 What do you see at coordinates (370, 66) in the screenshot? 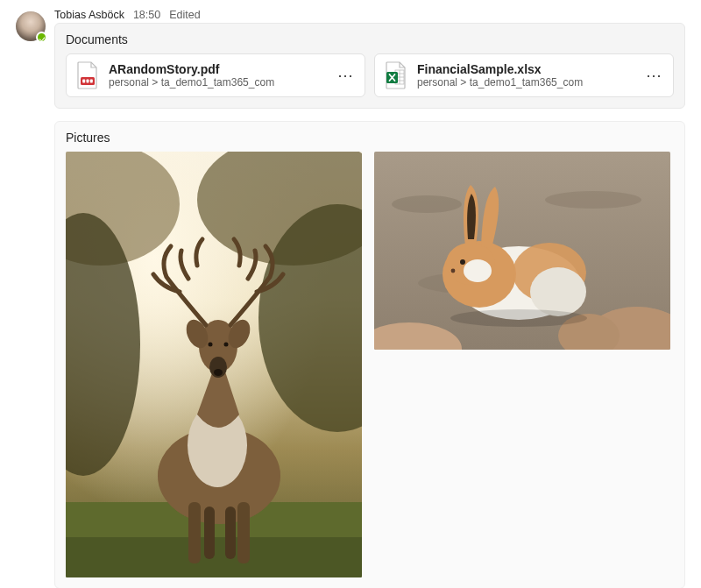
I see `documents-section: Documents` at bounding box center [370, 66].